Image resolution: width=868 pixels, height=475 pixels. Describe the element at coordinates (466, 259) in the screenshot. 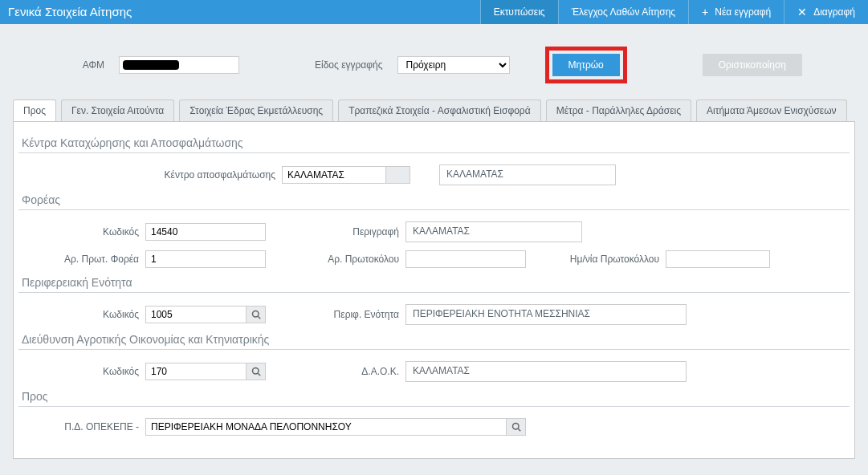

I see `arprot-input` at that location.